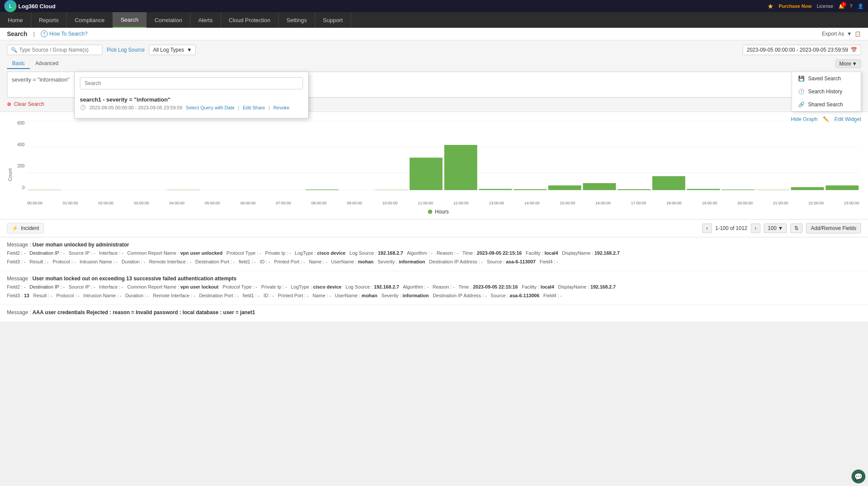  Describe the element at coordinates (825, 6) in the screenshot. I see `license-link: License` at that location.